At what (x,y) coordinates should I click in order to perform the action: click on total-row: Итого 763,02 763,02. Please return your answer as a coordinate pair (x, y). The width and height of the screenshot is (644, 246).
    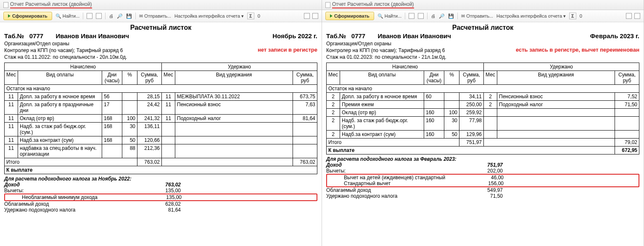
    Looking at the image, I should click on (161, 162).